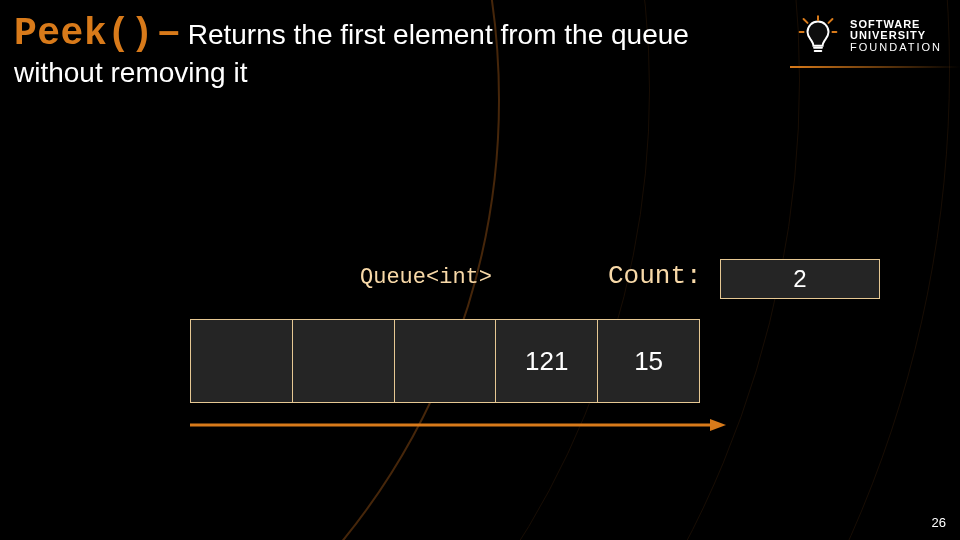  I want to click on queue-type-label: Queue<int>, so click(426, 278).